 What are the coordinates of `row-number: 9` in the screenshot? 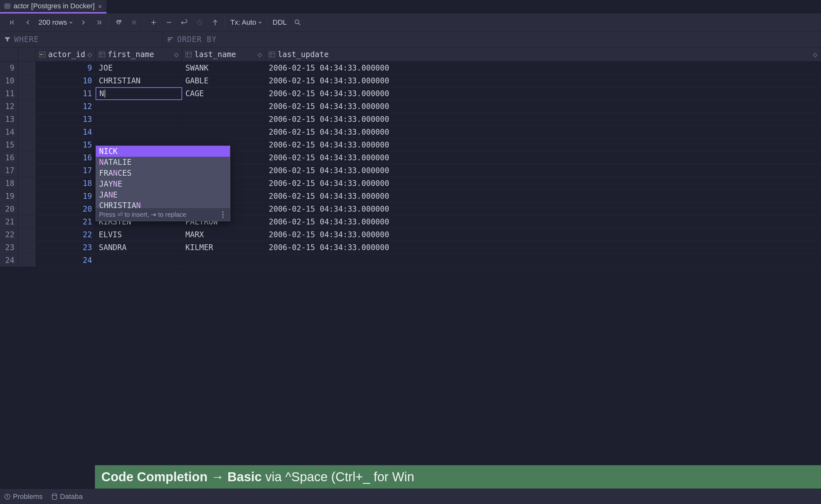 It's located at (9, 68).